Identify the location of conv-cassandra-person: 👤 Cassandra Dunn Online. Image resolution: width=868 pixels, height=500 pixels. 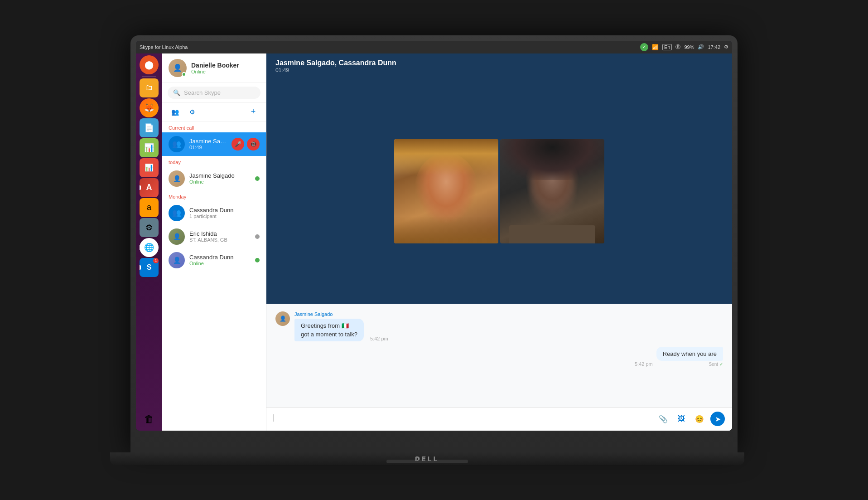
(214, 260).